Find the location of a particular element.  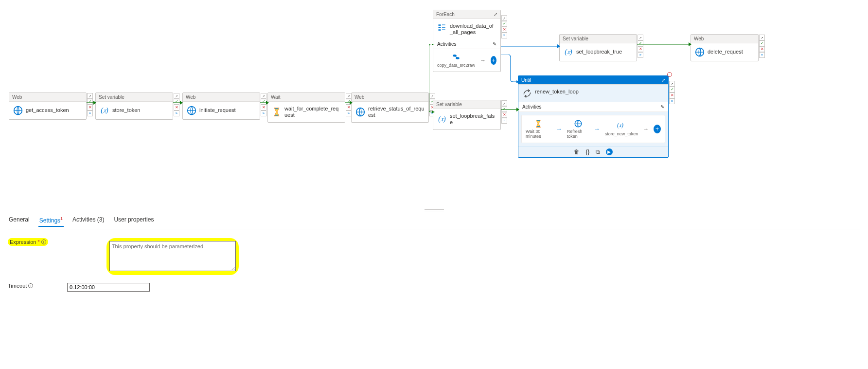

inner-activity-store-new-token: (𝑥) store_new_token is located at coordinates (621, 129).